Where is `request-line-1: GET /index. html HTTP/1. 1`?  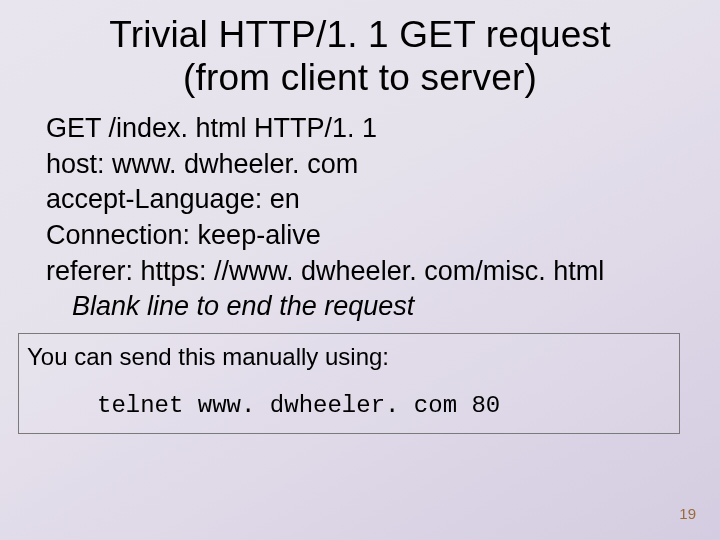
request-line-1: GET /index. html HTTP/1. 1 is located at coordinates (364, 129).